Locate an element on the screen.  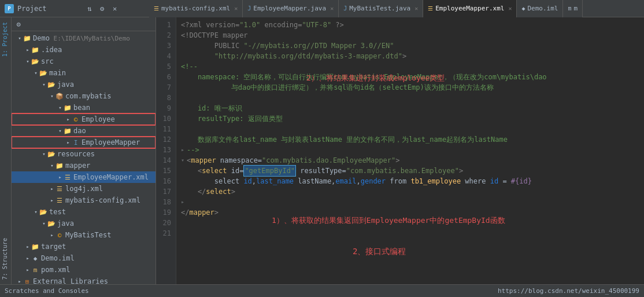
side-labels: 1: Project 7: Structure is located at coordinates (6, 151).